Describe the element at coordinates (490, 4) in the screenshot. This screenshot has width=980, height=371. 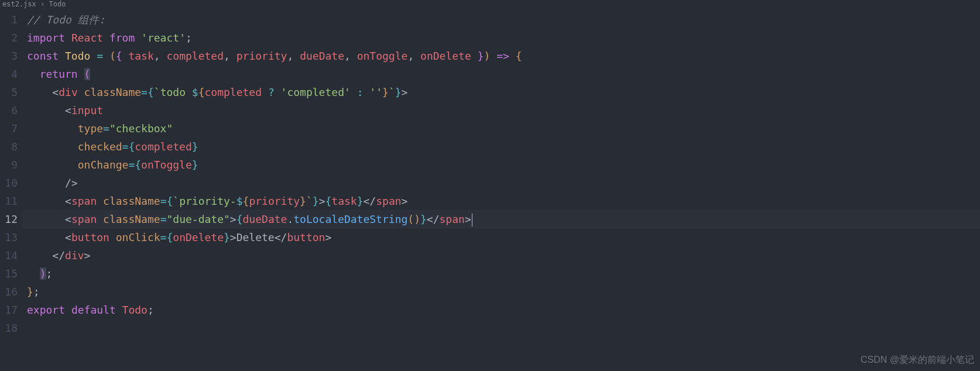
I see `breadcrumb: est2.jsx › Todo` at that location.